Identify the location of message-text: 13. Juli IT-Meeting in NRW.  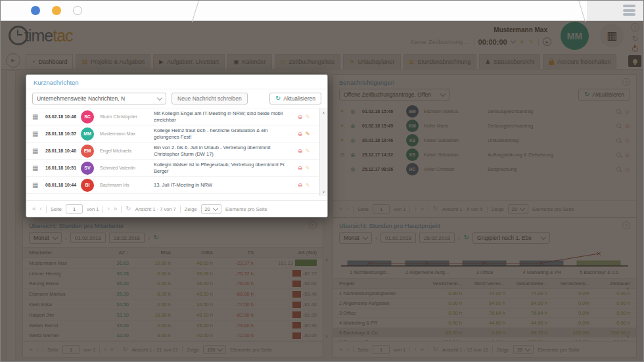
(223, 185).